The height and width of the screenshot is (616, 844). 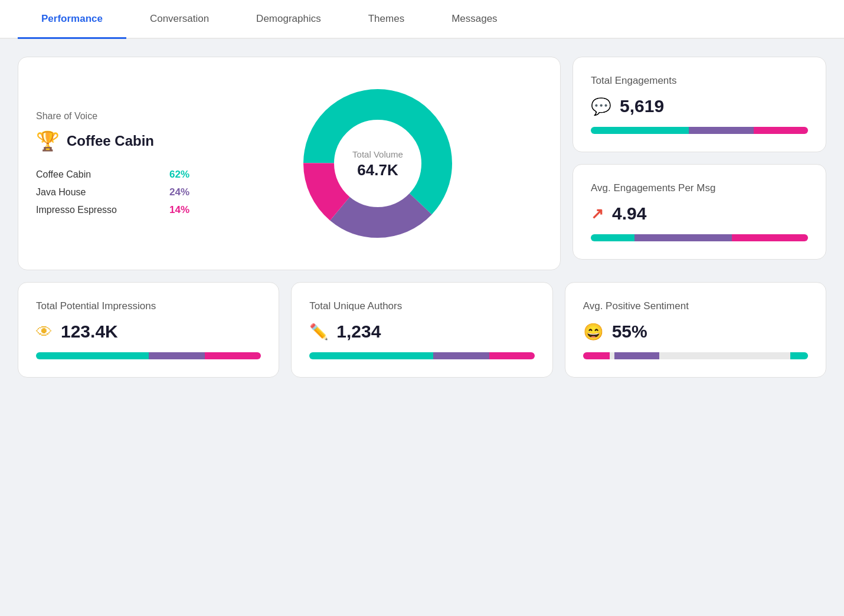 I want to click on list-item: Java House 24%, so click(x=113, y=192).